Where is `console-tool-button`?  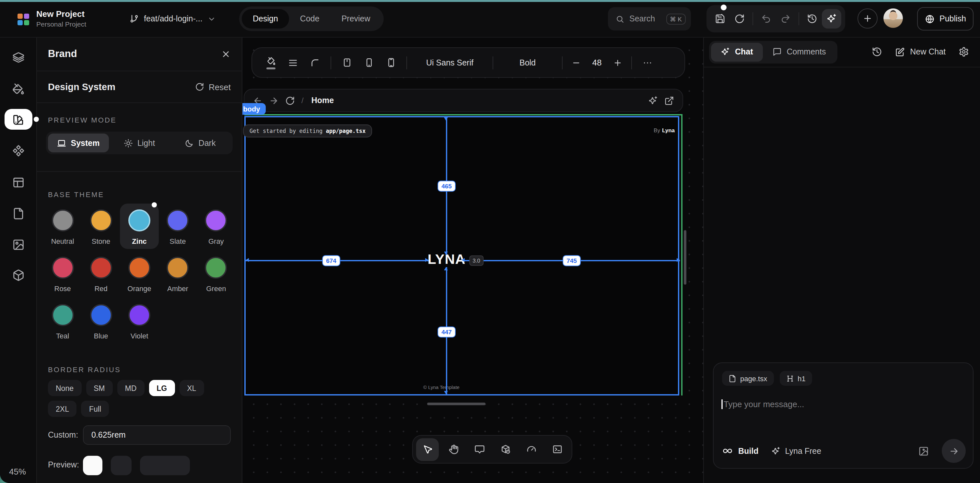
console-tool-button is located at coordinates (557, 449).